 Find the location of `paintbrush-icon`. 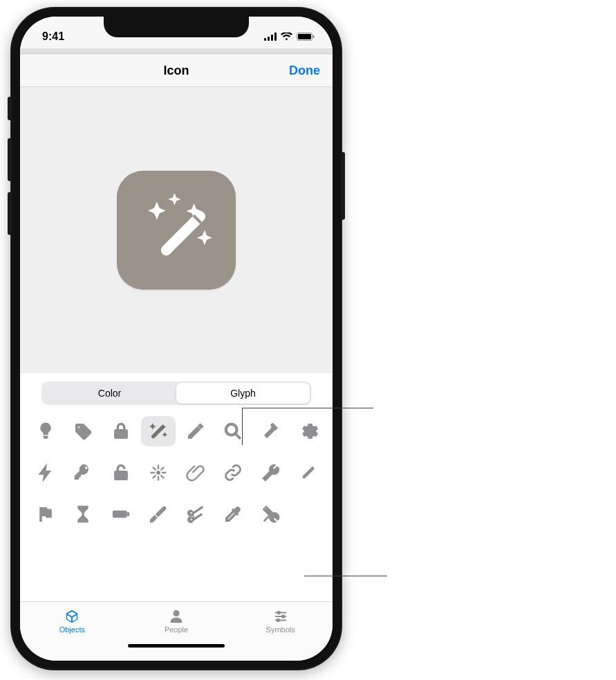

paintbrush-icon is located at coordinates (158, 514).